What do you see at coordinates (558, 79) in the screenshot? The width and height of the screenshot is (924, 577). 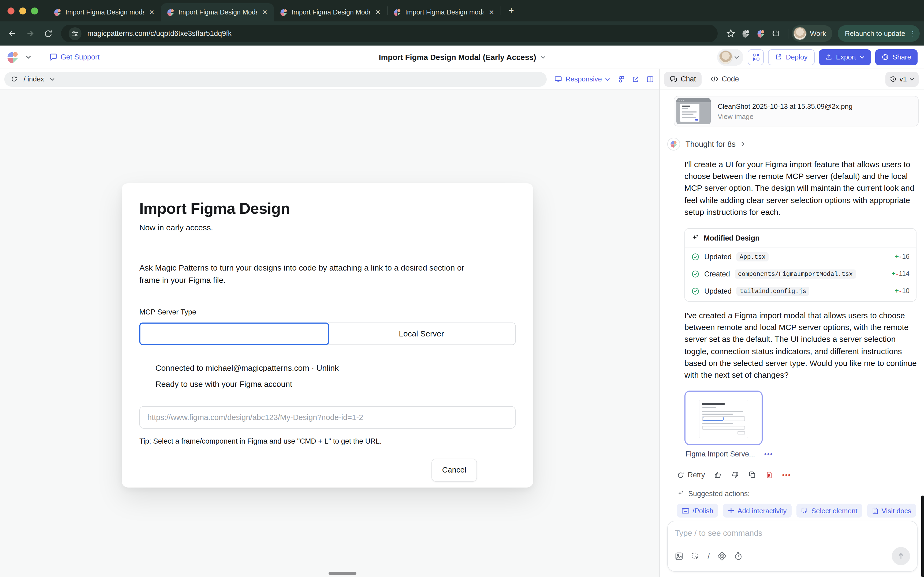 I see `monitor-icon` at bounding box center [558, 79].